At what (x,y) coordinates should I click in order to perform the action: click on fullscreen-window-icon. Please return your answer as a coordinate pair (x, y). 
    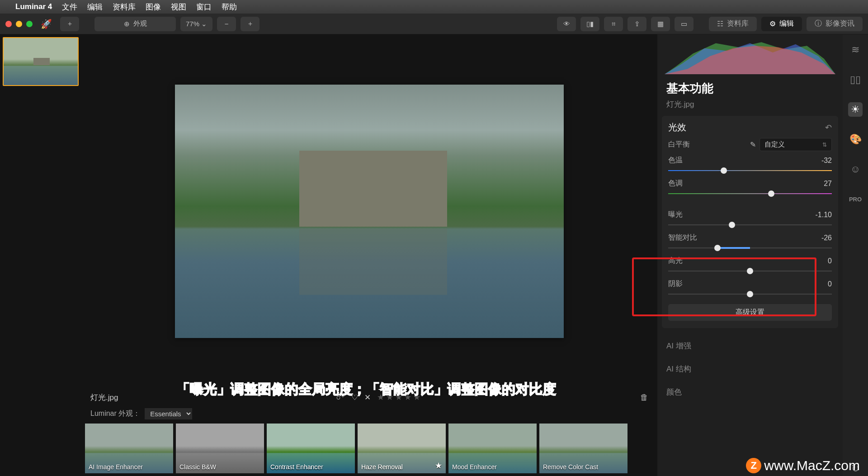
    Looking at the image, I should click on (29, 24).